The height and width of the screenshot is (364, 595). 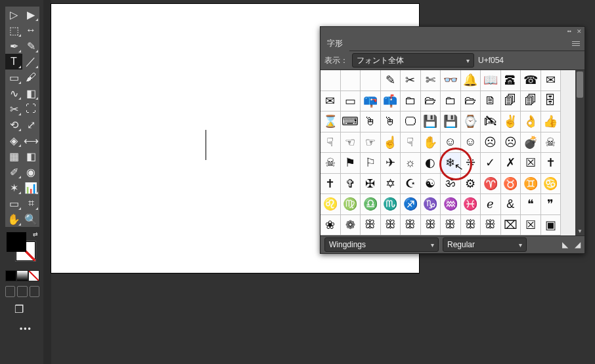 What do you see at coordinates (31, 109) in the screenshot?
I see `crop-tool: ⛶` at bounding box center [31, 109].